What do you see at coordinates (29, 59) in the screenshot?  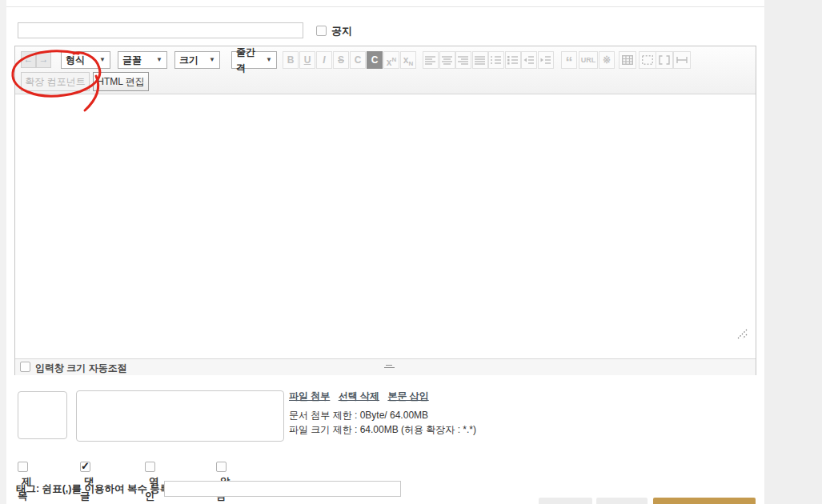 I see `undo-button: ←` at bounding box center [29, 59].